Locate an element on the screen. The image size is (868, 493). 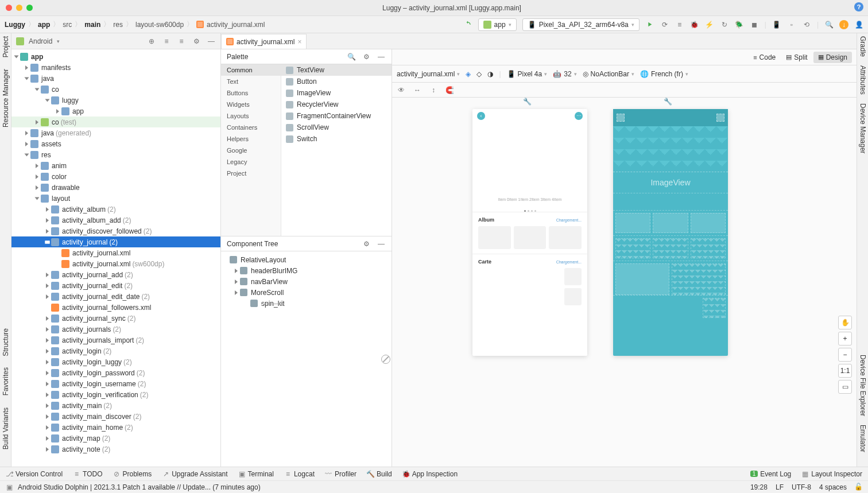
view-options-icon: 👁 is located at coordinates (401, 90).